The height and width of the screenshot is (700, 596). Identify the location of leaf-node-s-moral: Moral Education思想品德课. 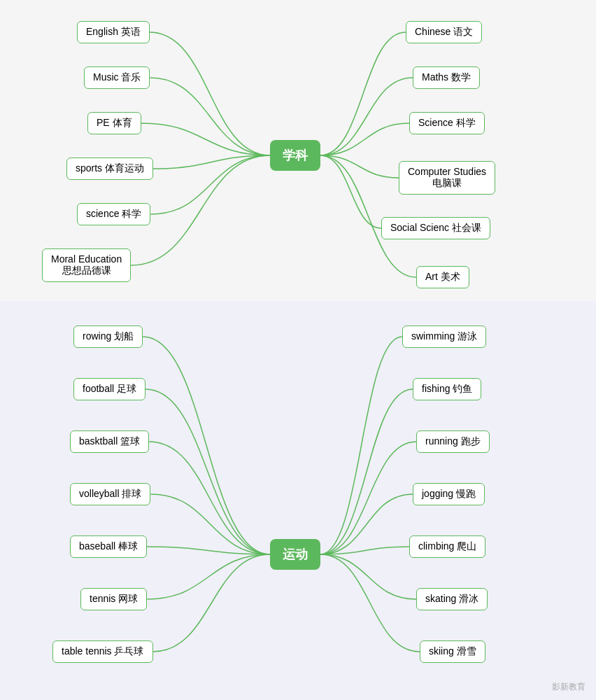
(87, 265).